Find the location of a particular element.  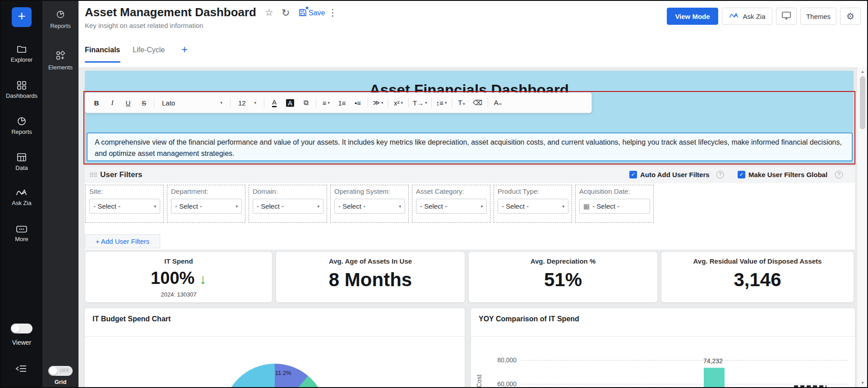

themes-button: Themes is located at coordinates (818, 16).